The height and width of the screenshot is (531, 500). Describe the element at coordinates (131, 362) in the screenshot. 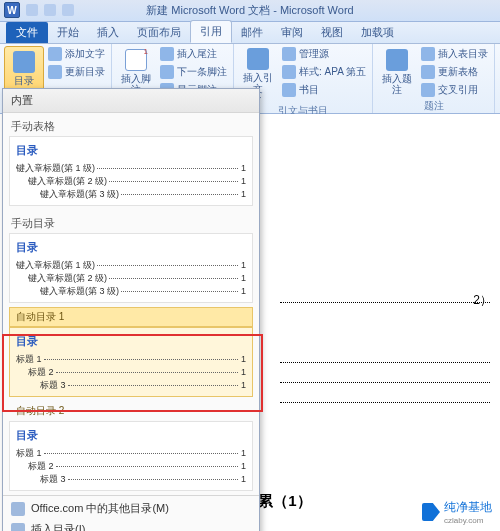

I see `toc-option-auto-1: 目录 标题 11 标题 21 标题 31` at that location.